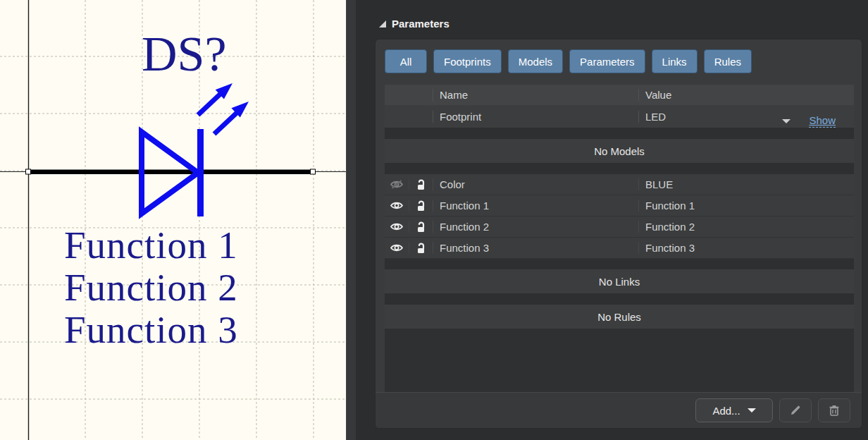 This screenshot has height=440, width=868. Describe the element at coordinates (568, 61) in the screenshot. I see `filter-tab-bar: All Footprints Models Parameters Links R…` at that location.